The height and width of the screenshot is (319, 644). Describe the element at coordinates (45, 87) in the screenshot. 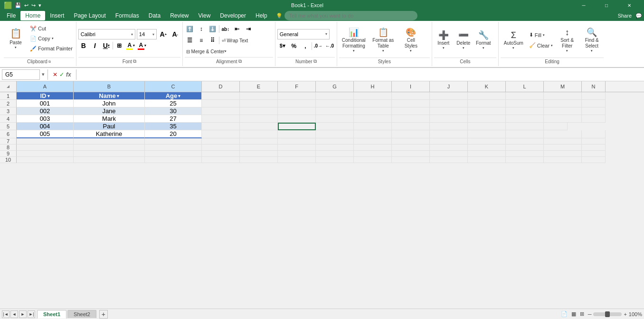

I see `col-header-a: A` at that location.